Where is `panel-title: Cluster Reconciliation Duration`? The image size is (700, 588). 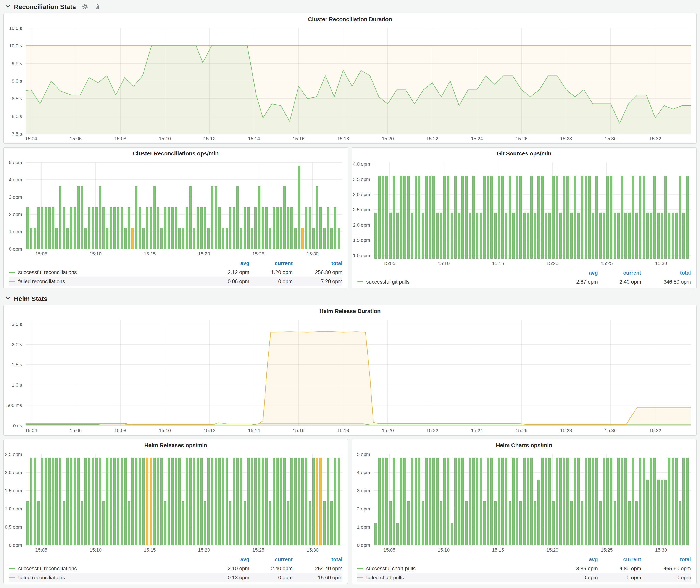 panel-title: Cluster Reconciliation Duration is located at coordinates (350, 19).